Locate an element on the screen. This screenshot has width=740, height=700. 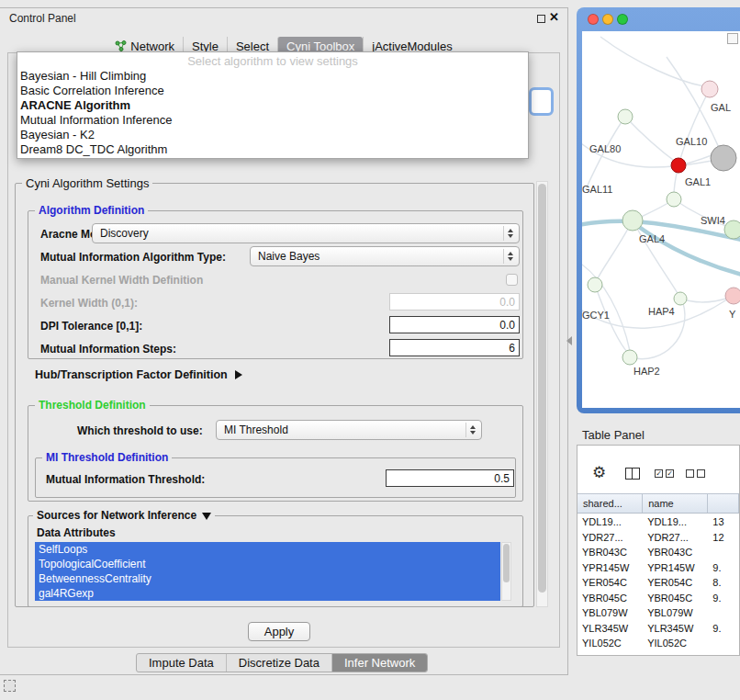
list-item-selfloops: SelfLoops is located at coordinates (268, 549).